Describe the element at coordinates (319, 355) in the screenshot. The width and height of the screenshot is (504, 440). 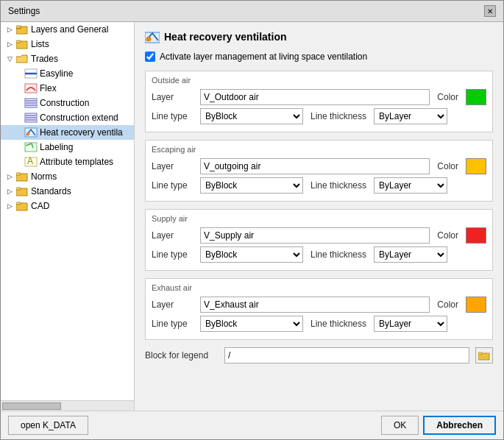
I see `legend-row: Block for legend` at that location.